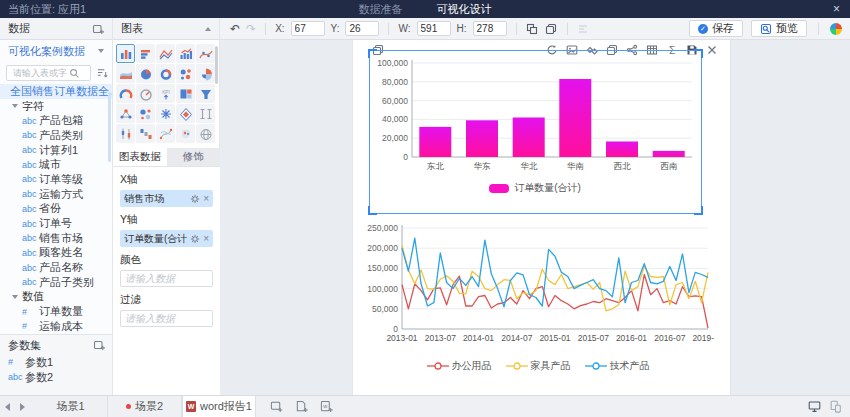 This screenshot has height=417, width=850. Describe the element at coordinates (325, 406) in the screenshot. I see `svg-text: w` at that location.